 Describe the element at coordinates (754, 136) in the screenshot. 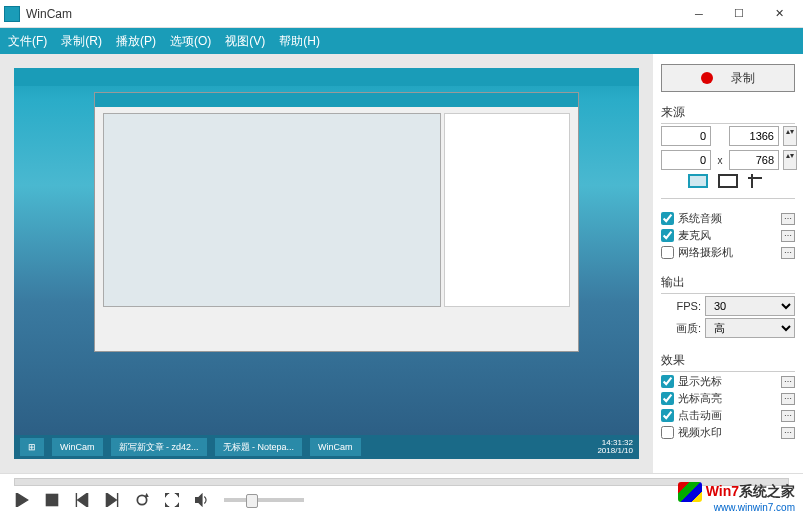

I see `coord-x2` at that location.